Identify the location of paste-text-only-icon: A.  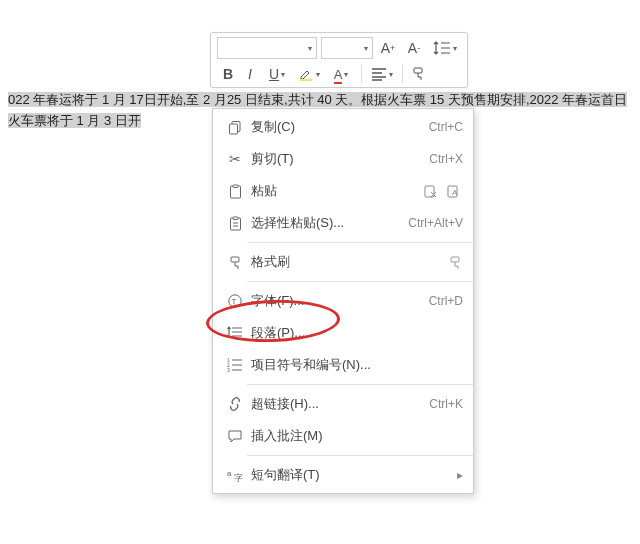
(454, 192).